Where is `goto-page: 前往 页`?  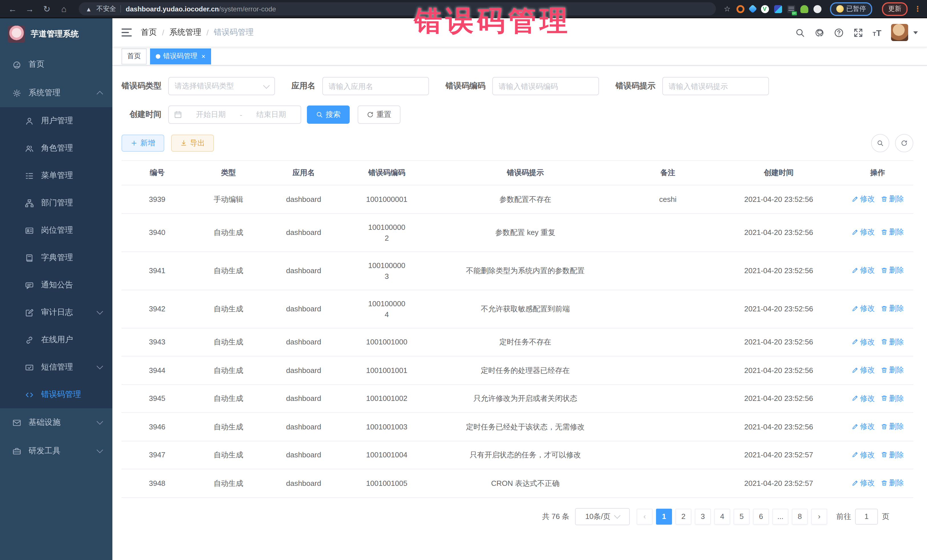 goto-page: 前往 页 is located at coordinates (863, 516).